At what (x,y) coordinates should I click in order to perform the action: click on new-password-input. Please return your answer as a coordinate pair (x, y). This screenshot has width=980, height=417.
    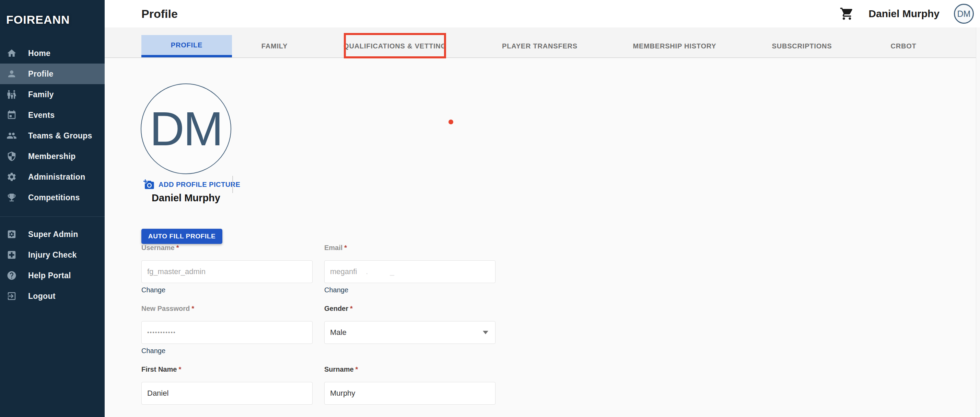
    Looking at the image, I should click on (227, 332).